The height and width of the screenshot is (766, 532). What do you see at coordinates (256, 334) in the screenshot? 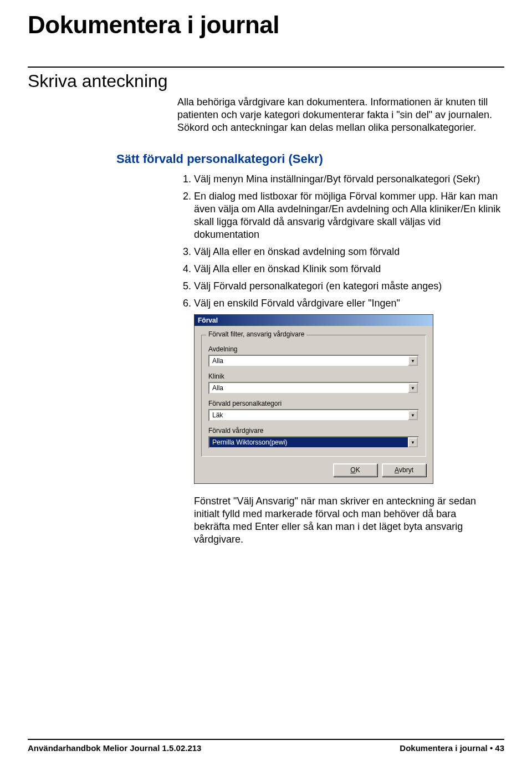
I see `fieldset-legend: Förvalt filter, ansvarig vårdgivare` at bounding box center [256, 334].